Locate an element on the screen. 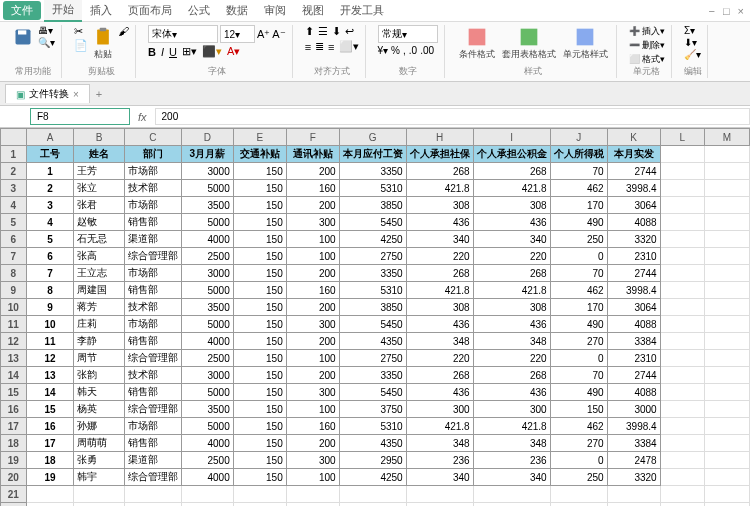 Image resolution: width=750 pixels, height=506 pixels. data-header: 工号 is located at coordinates (50, 154).